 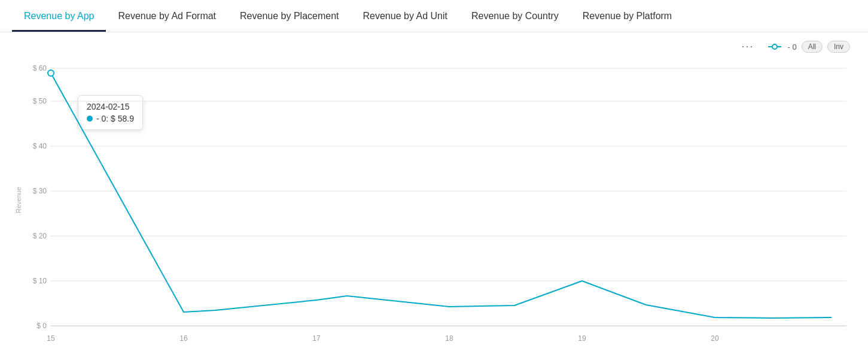 What do you see at coordinates (715, 338) in the screenshot?
I see `svg-text: 20` at bounding box center [715, 338].